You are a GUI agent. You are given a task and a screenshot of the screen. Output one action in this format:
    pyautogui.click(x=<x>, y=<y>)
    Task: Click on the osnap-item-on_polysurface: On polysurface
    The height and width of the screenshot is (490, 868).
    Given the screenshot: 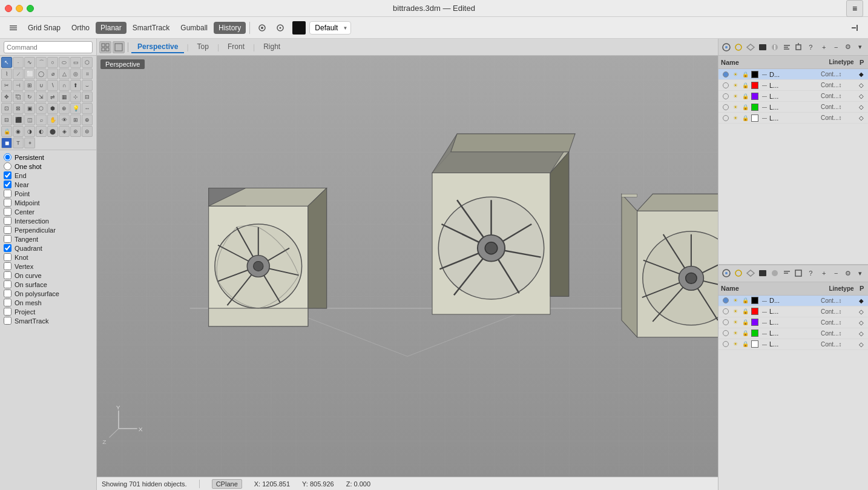 What is the action you would take?
    pyautogui.click(x=48, y=293)
    